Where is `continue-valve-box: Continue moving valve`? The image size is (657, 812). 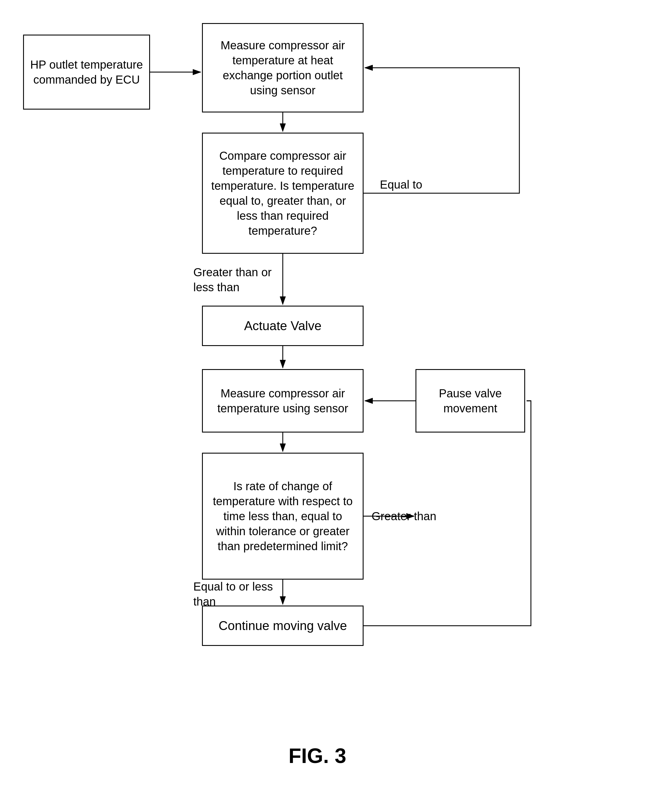 continue-valve-box: Continue moving valve is located at coordinates (283, 626).